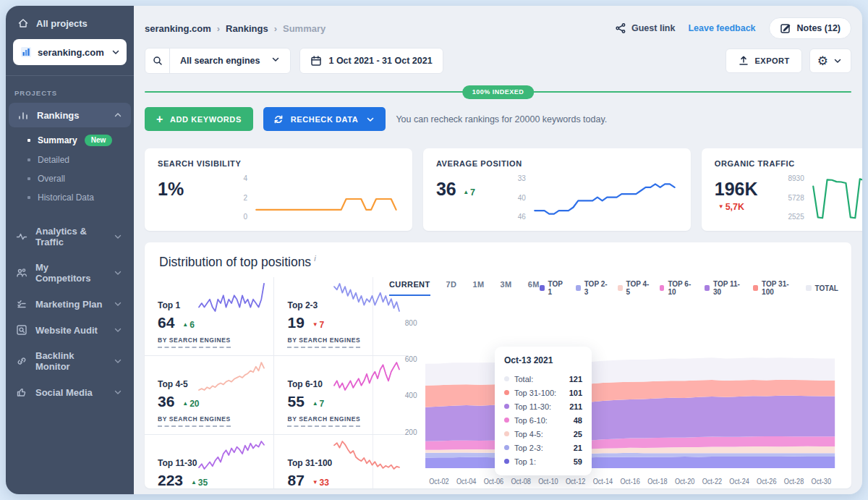 The height and width of the screenshot is (500, 868). Describe the element at coordinates (543, 407) in the screenshot. I see `tooltip-row: Top 11-30:211` at that location.